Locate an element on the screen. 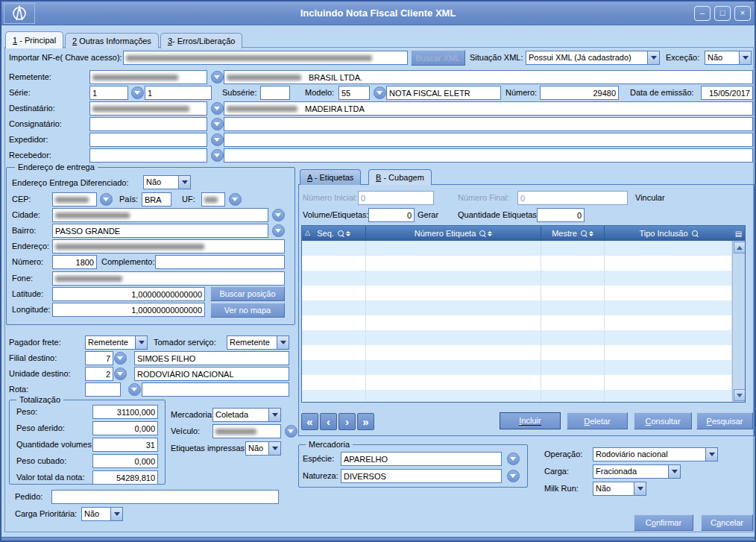  buscar-posicao-button: Buscar posição is located at coordinates (248, 294).